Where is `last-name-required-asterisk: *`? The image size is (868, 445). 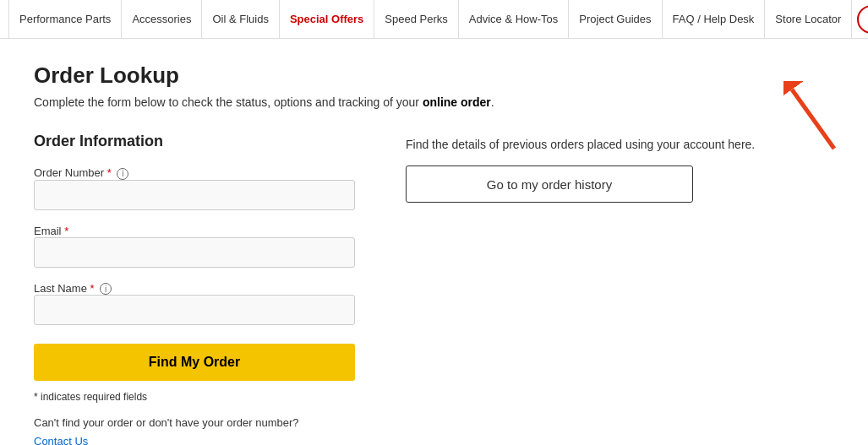 last-name-required-asterisk: * is located at coordinates (93, 289).